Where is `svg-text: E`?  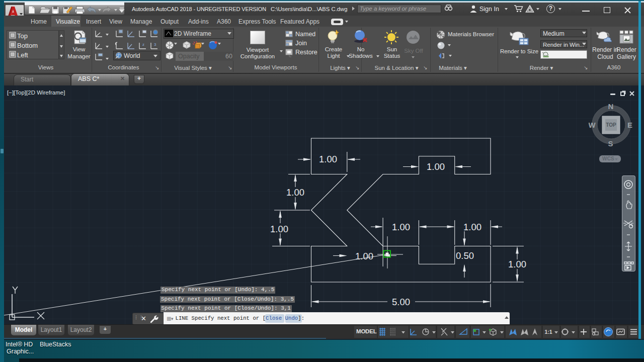 svg-text: E is located at coordinates (630, 125).